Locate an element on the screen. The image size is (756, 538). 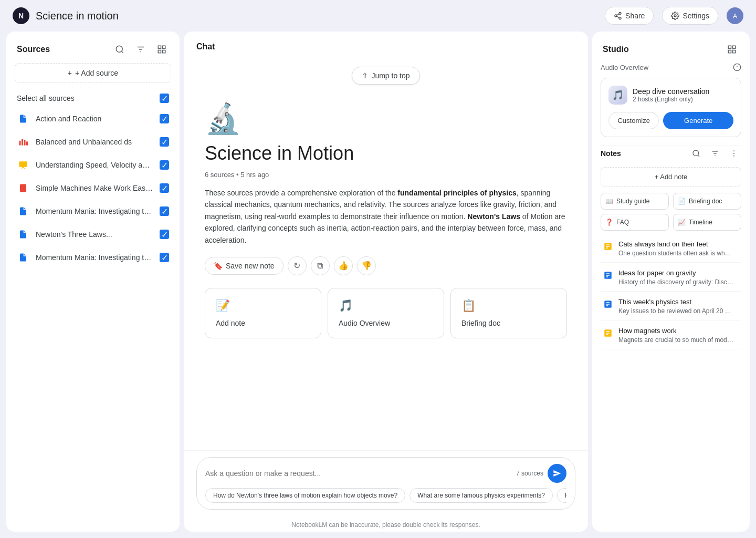
note-item: This week's physics test Key issues to b… is located at coordinates (671, 307).